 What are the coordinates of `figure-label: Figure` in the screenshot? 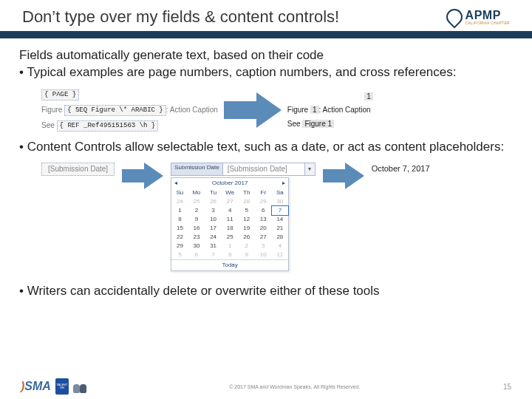 It's located at (52, 111).